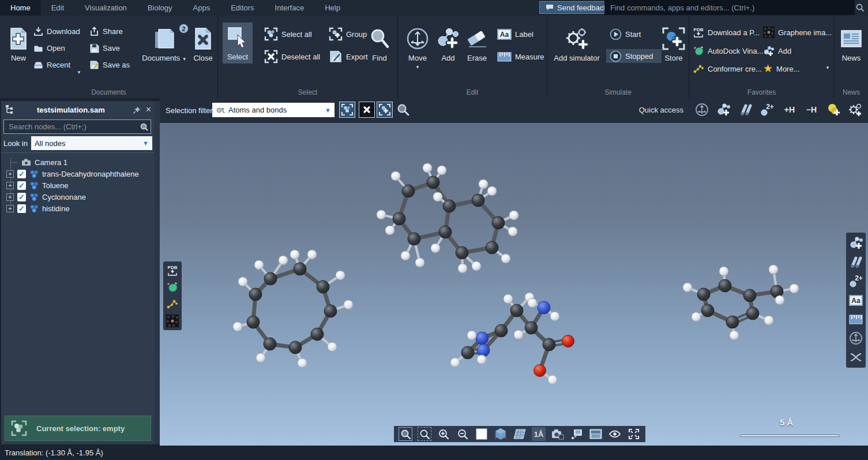 The height and width of the screenshot is (460, 868). I want to click on deselect-all-button: Deselect all, so click(292, 57).